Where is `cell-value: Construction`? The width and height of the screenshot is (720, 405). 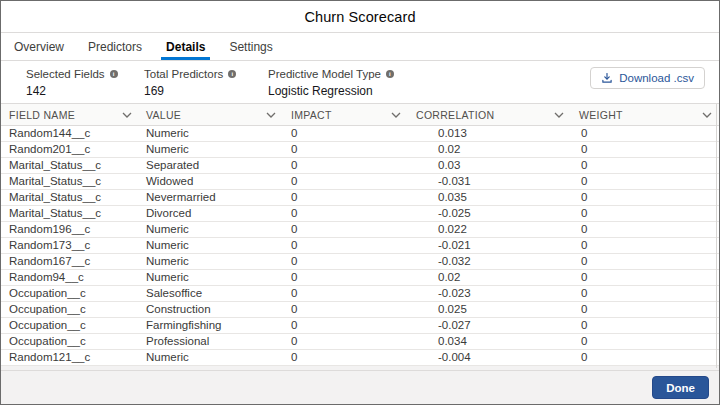 cell-value: Construction is located at coordinates (211, 310).